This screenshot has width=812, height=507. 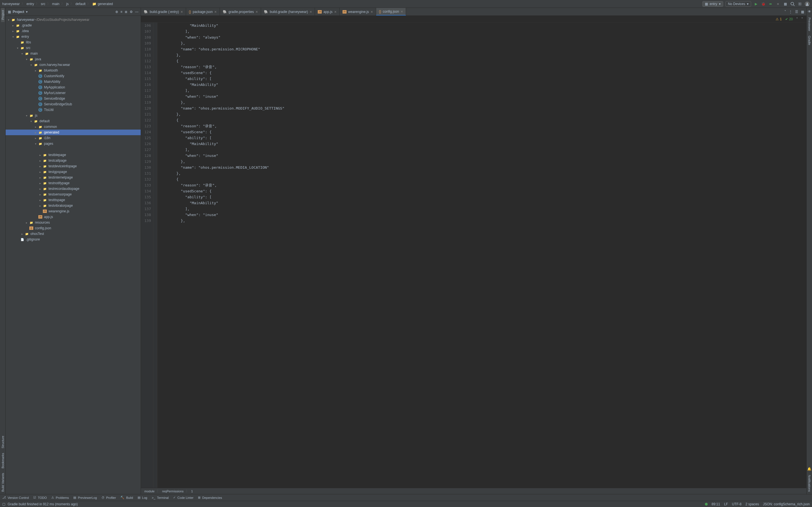 What do you see at coordinates (785, 4) in the screenshot?
I see `project-structure-button: ▦` at bounding box center [785, 4].